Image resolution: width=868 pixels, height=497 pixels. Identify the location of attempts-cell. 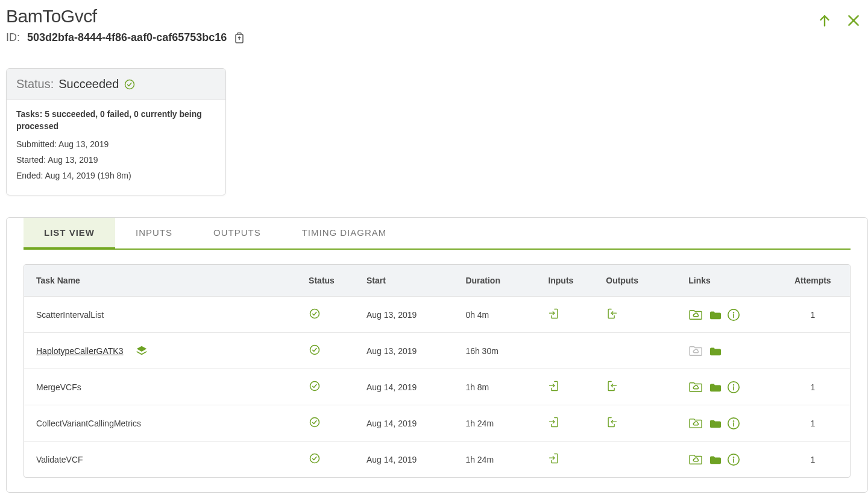
(813, 351).